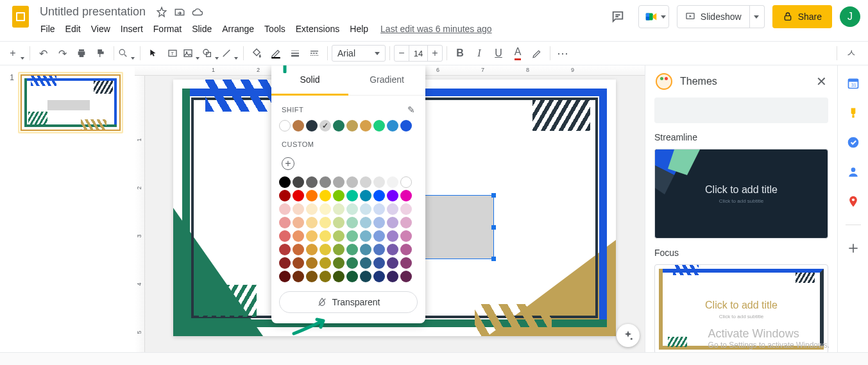  What do you see at coordinates (211, 53) in the screenshot?
I see `shape-tool` at bounding box center [211, 53].